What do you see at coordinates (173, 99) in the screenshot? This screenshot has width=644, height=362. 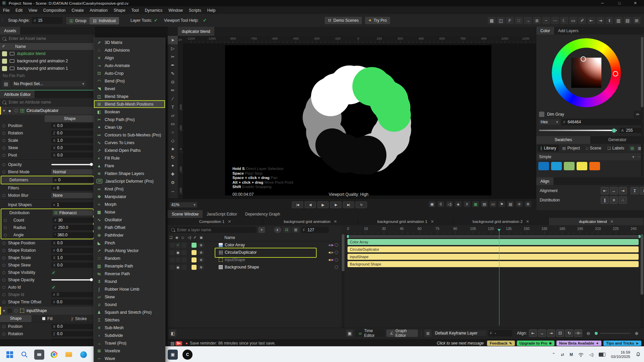 I see `line-tool-icon: ∕` at bounding box center [173, 99].